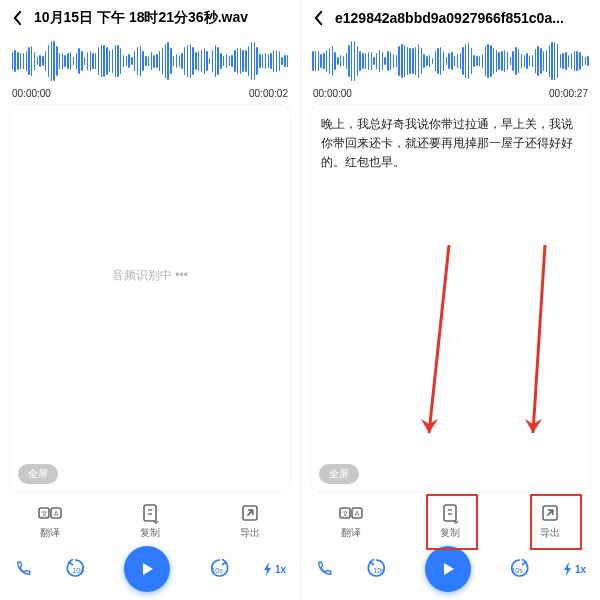 Image resolution: width=600 pixels, height=600 pixels. I want to click on time-readout: 00:00:00 00:00:02, so click(150, 96).